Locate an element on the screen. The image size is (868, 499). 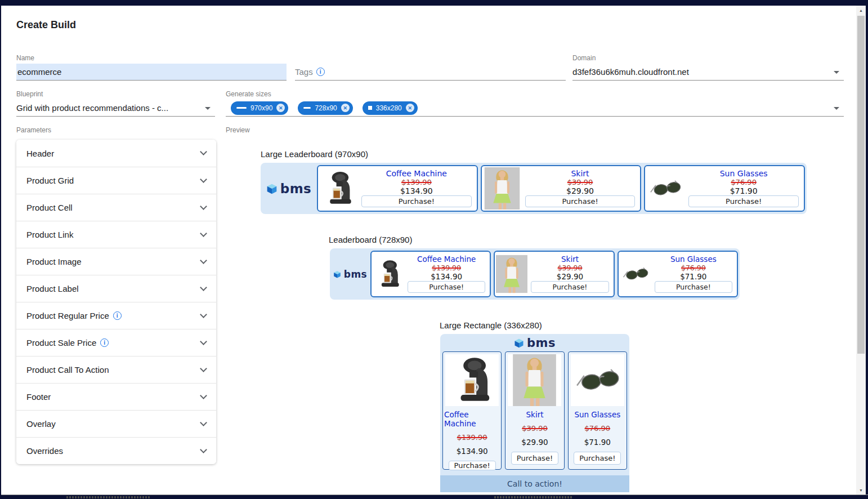
param-item-product-call-to-action: Product Call To Action is located at coordinates (116, 369).